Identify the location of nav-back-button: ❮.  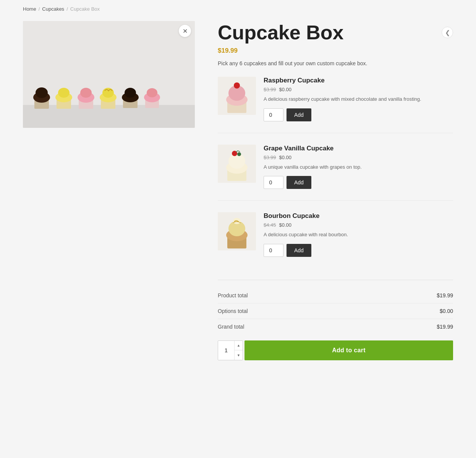
(447, 32).